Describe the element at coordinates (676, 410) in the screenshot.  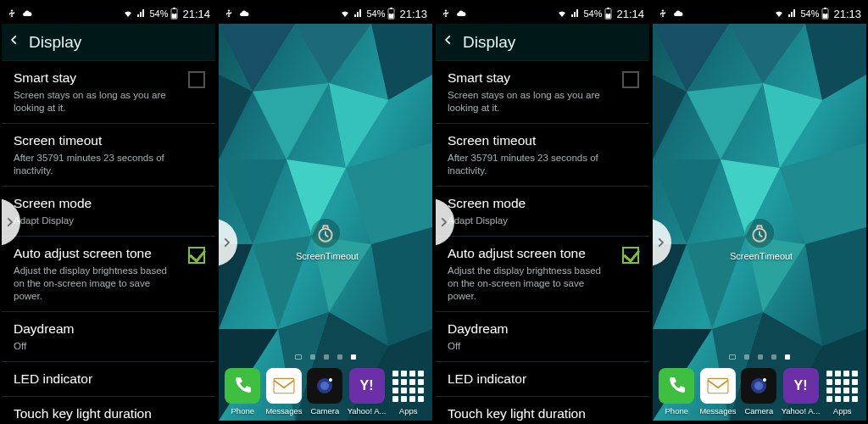
I see `app-label: Phone` at that location.